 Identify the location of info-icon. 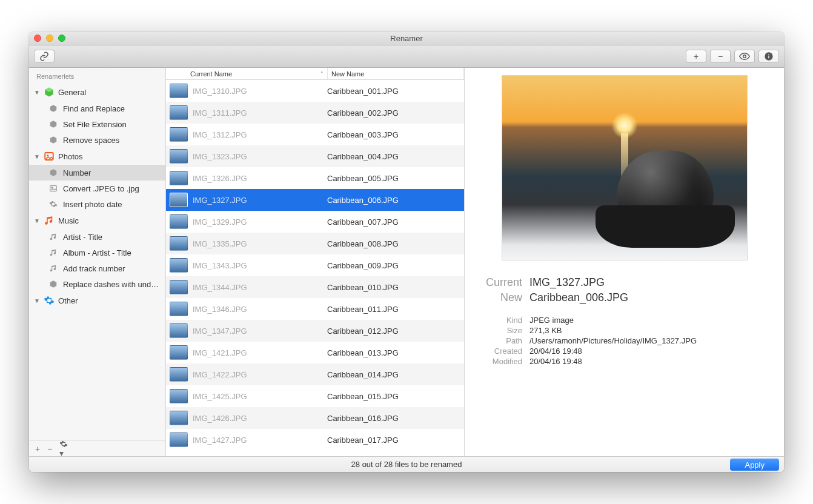
(769, 56).